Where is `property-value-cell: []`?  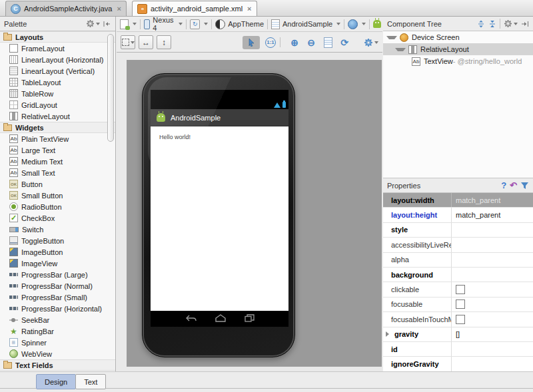 property-value-cell: [] is located at coordinates (492, 334).